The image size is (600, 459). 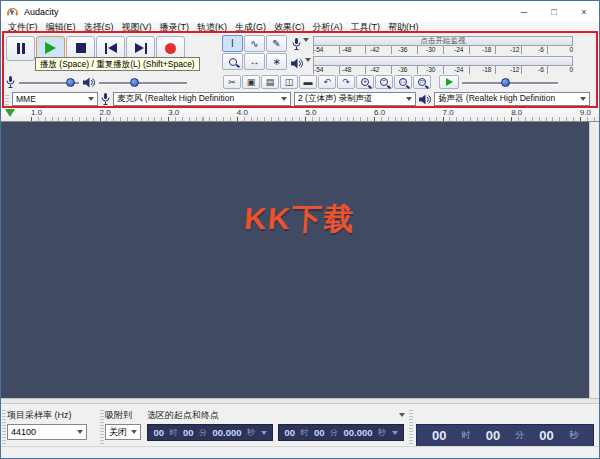 I want to click on selection-tool-button: I, so click(x=232, y=44).